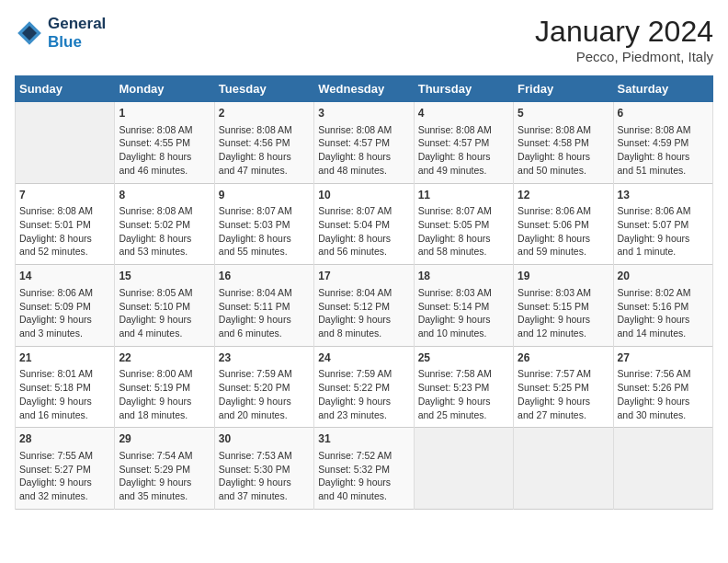 The image size is (728, 563). What do you see at coordinates (563, 114) in the screenshot?
I see `day-number: 5` at bounding box center [563, 114].